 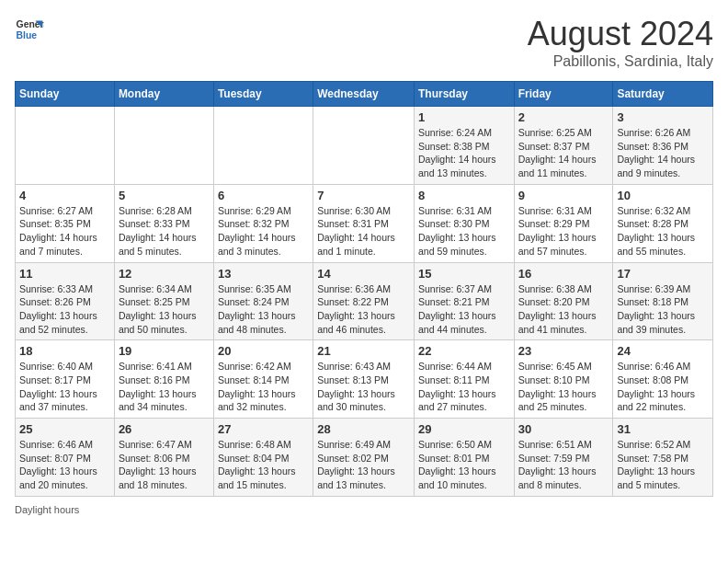 I want to click on day-info: Sunrise: 6:49 AM Sunset: 8:02 PM Dayligh…, so click(x=364, y=465).